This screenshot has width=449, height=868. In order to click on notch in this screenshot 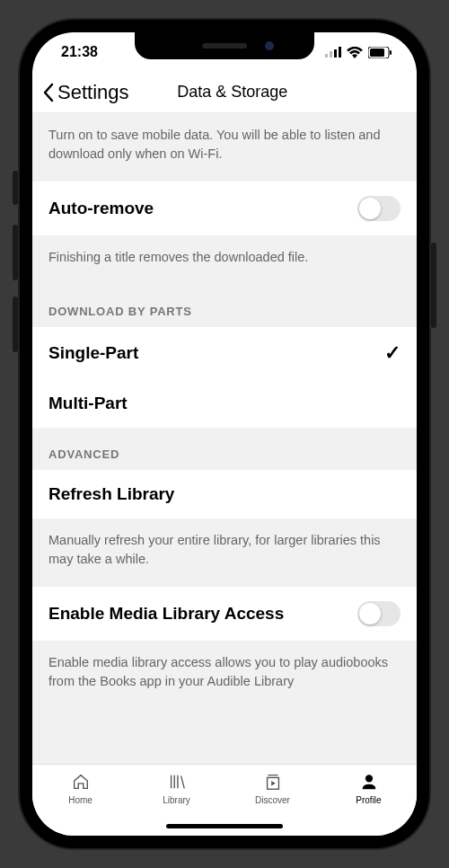, I will do `click(224, 46)`.